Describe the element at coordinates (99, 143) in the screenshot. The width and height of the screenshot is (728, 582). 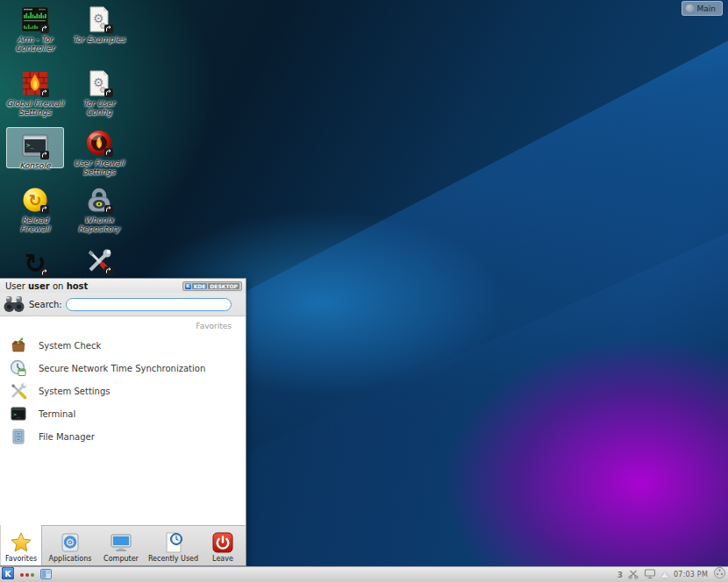
I see `user-firewall-settings-icon` at that location.